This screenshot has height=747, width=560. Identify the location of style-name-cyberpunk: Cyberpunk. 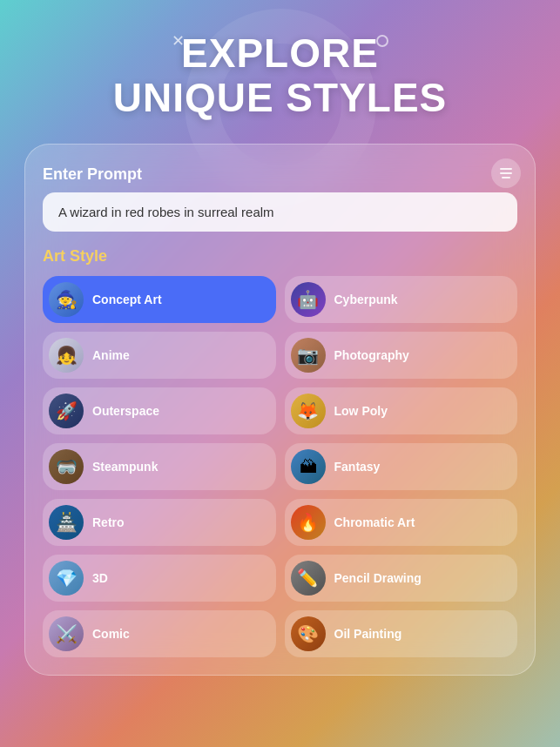
(366, 299).